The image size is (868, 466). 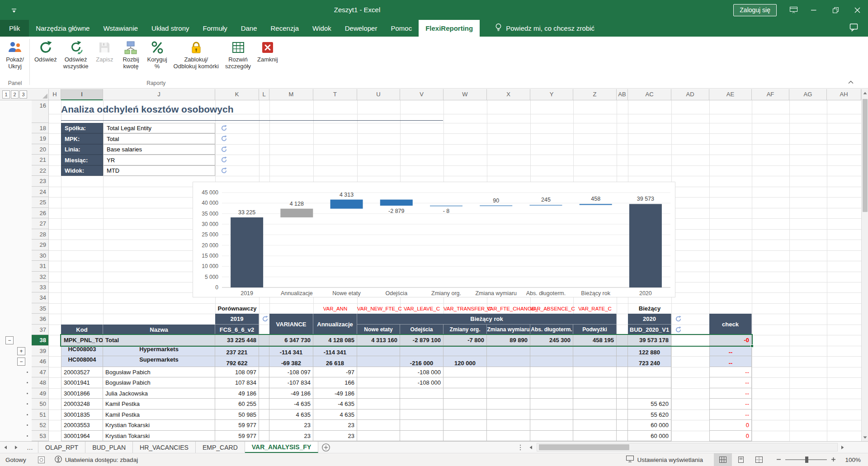 I want to click on table-cell-podw, so click(x=595, y=362).